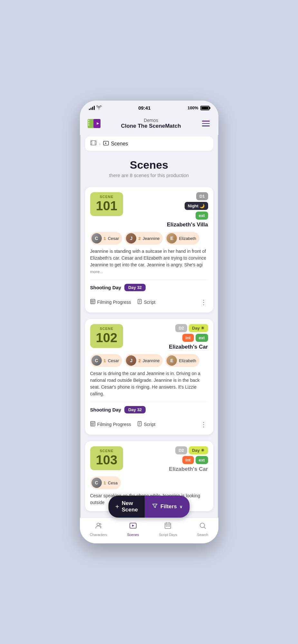 This screenshot has height=644, width=298. What do you see at coordinates (131, 238) in the screenshot?
I see `char-avatar-jeannine: J` at bounding box center [131, 238].